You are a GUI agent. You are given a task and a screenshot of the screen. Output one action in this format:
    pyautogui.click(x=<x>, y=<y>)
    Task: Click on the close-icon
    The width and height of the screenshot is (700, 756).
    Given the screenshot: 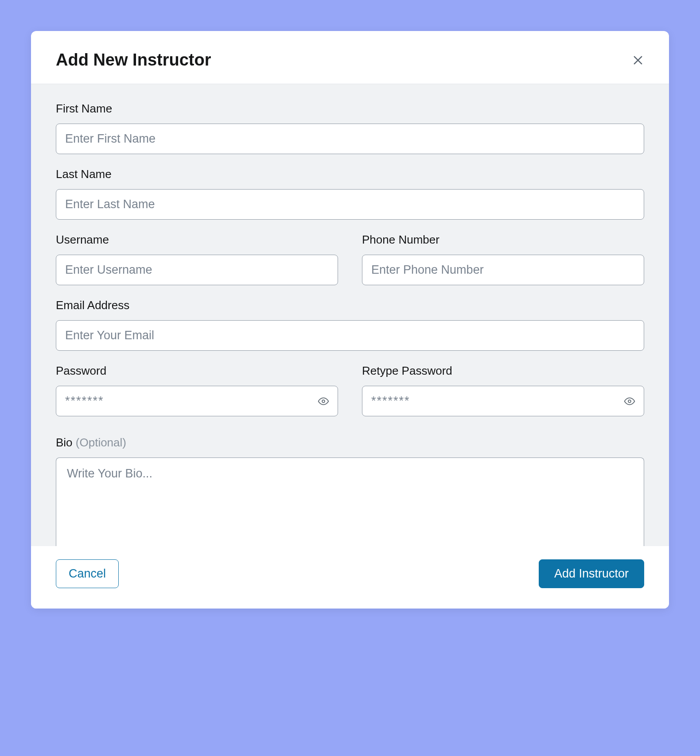 What is the action you would take?
    pyautogui.click(x=638, y=60)
    